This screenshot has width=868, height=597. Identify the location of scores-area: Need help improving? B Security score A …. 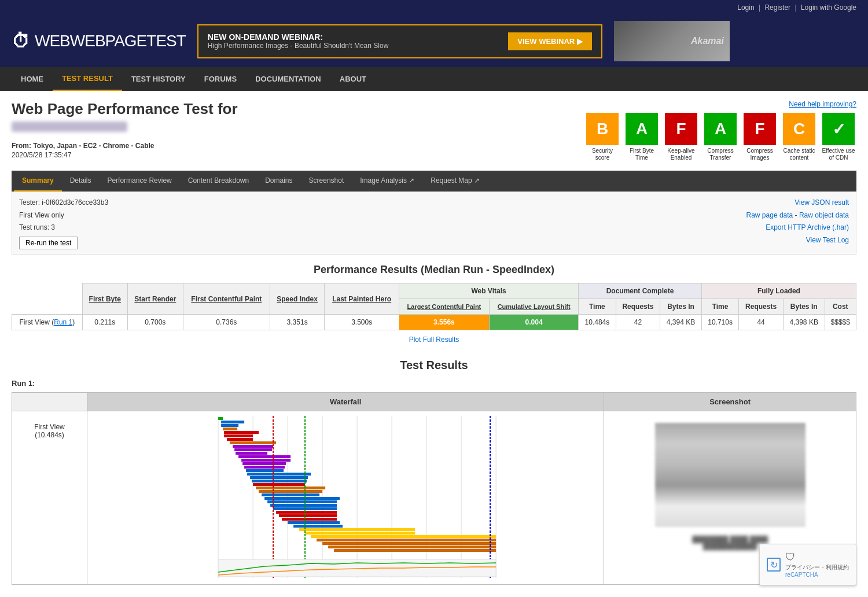
(720, 131).